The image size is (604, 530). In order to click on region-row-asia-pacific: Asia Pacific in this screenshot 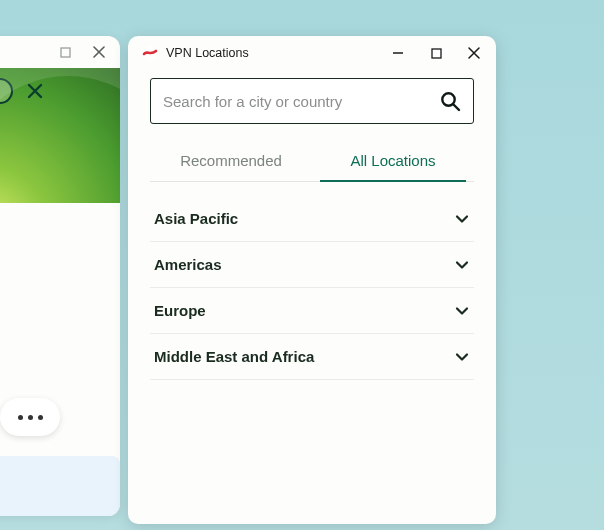, I will do `click(312, 219)`.